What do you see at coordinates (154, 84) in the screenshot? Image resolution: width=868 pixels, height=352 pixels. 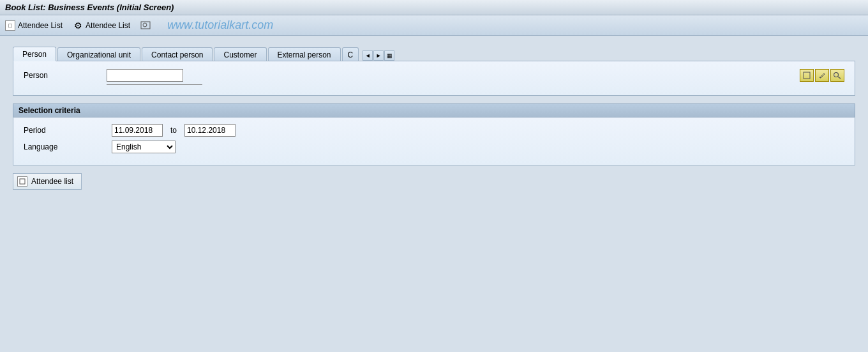 I see `person-underline` at bounding box center [154, 84].